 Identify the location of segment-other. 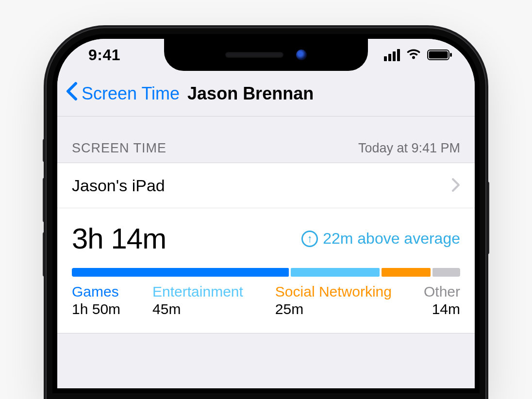
(447, 272).